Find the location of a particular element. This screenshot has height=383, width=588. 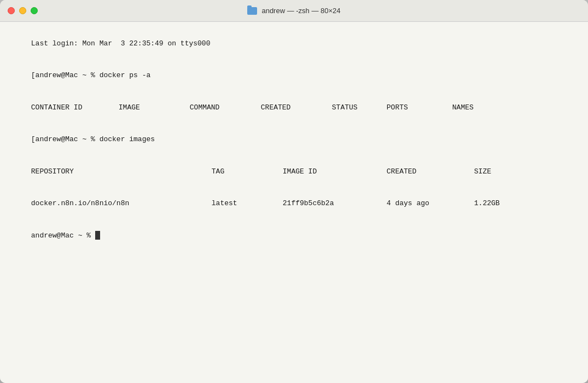

images-row-line: docker.n8n.io/n8nio/n8nlatest21ff9b5c6b2… is located at coordinates (294, 204).